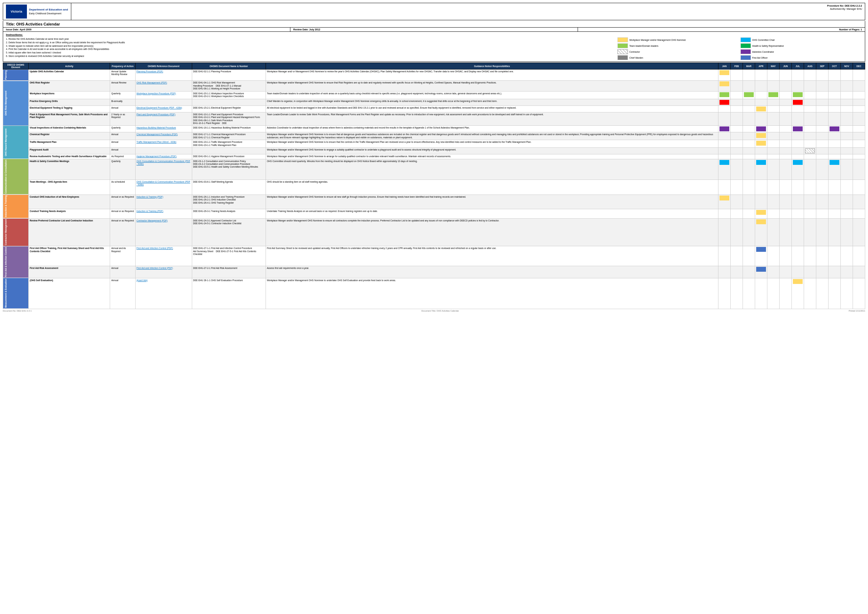 This screenshot has height=614, width=868. I want to click on activity-cell: Conduct Training Needs Analysis, so click(70, 214).